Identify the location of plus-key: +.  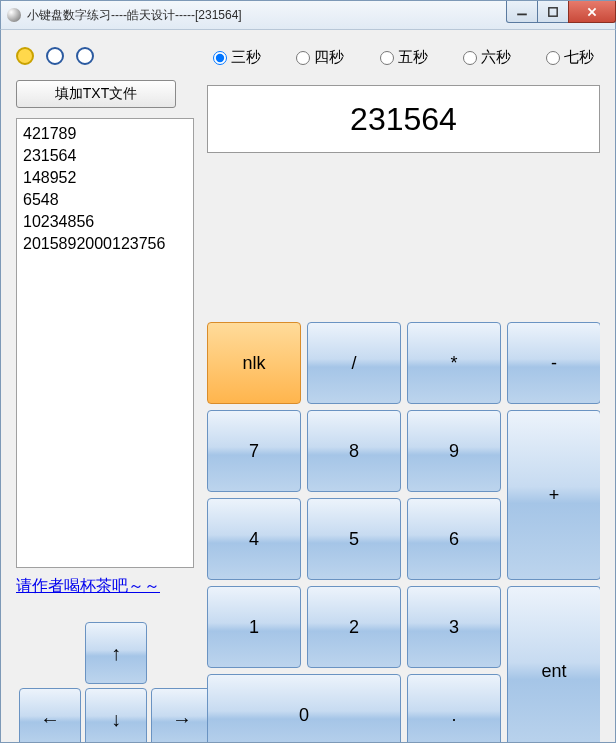
(554, 495).